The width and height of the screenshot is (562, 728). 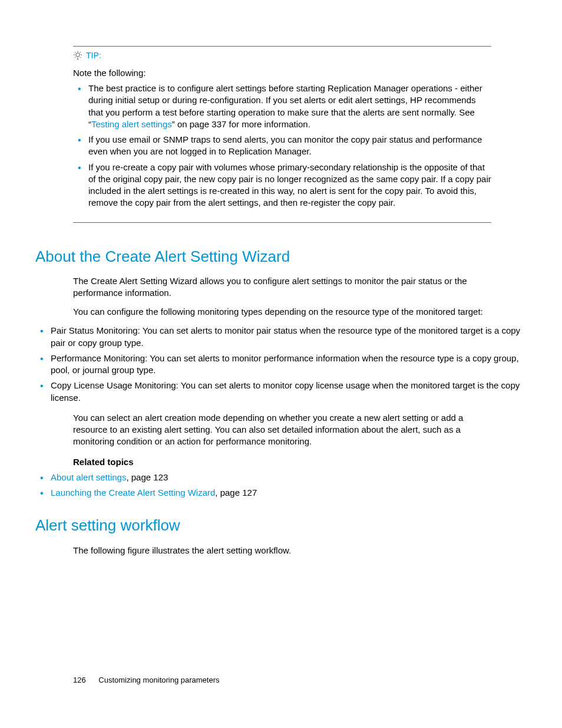 I want to click on related-topics-heading: Related topics, so click(x=282, y=462).